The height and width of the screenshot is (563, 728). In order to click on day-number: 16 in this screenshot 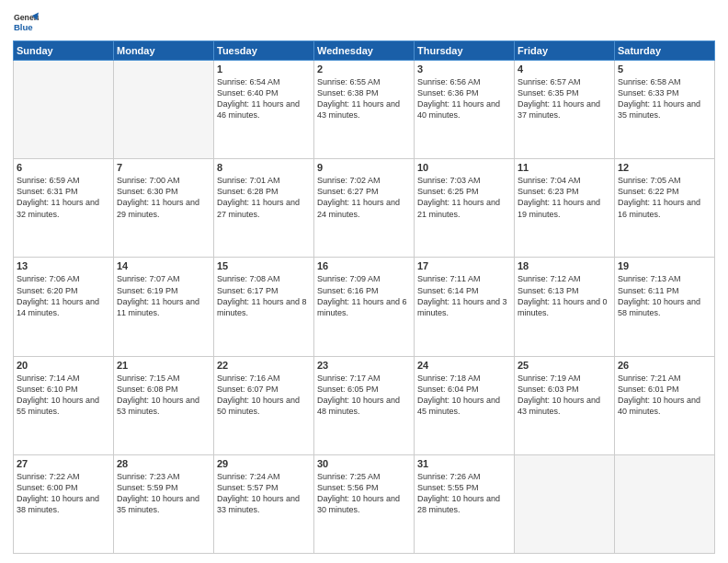, I will do `click(364, 266)`.